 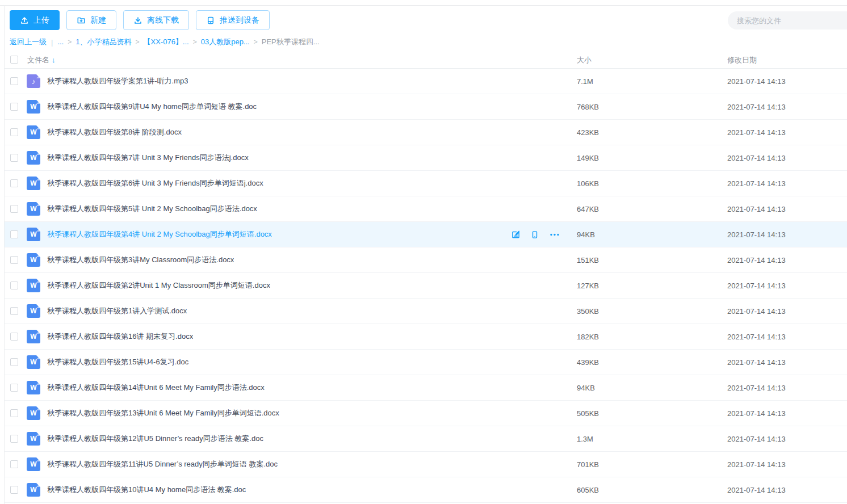 I want to click on file-name: 秋季课程人教版四年级第11讲U5 Dinner’s ready同步单词短语 教案…, so click(x=162, y=464).